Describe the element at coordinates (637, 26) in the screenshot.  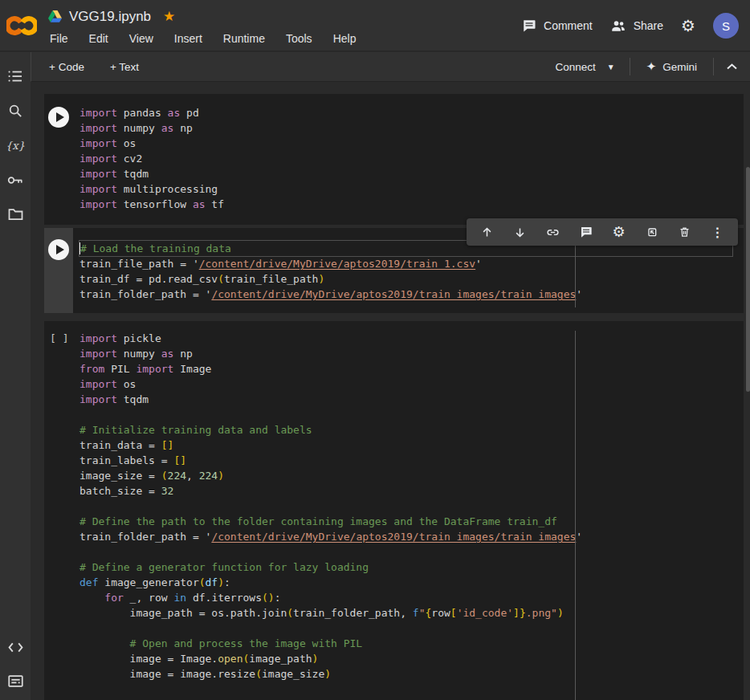
I see `share-button: Share` at that location.